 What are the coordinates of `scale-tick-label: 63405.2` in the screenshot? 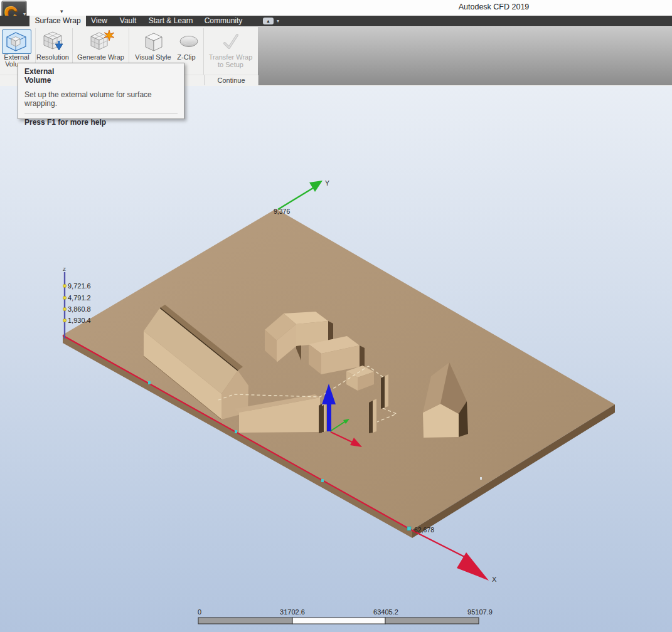 It's located at (386, 612).